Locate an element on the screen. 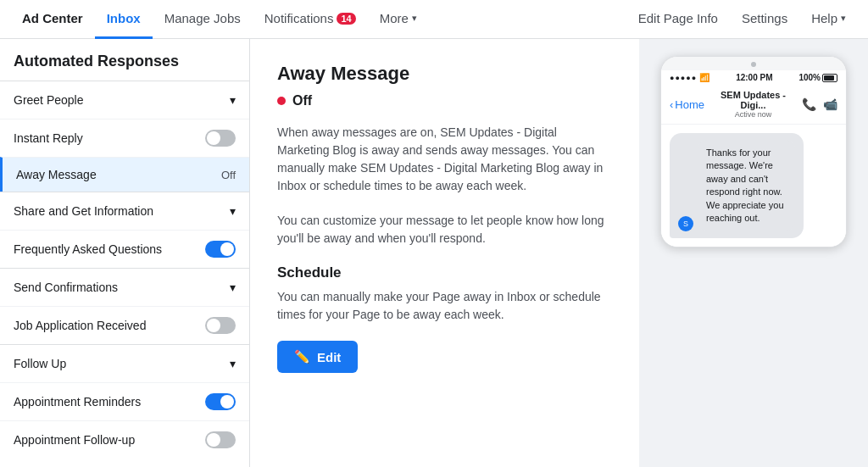 This screenshot has height=467, width=868. sidebar-section-header-send-confirmations: Send Confirmations ▾ is located at coordinates (125, 287).